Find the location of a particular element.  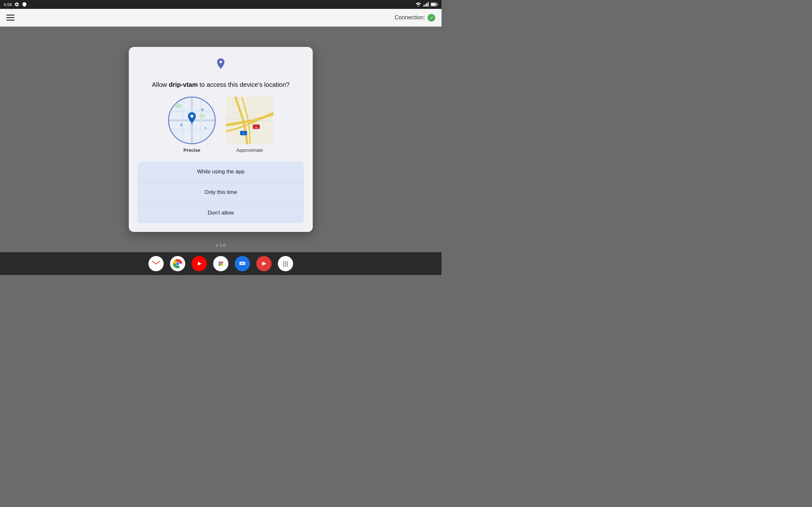

taskbar-gmail-icon is located at coordinates (156, 264).